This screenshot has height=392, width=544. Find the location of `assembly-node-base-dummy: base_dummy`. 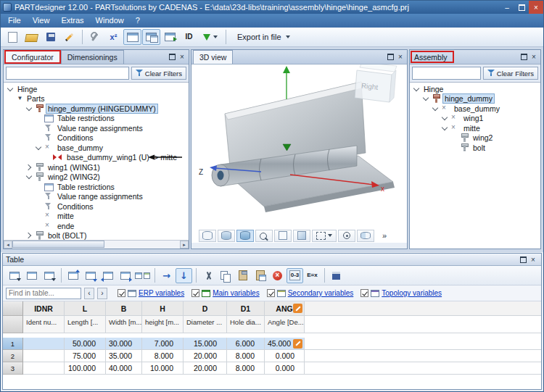

assembly-node-base-dummy: base_dummy is located at coordinates (475, 109).